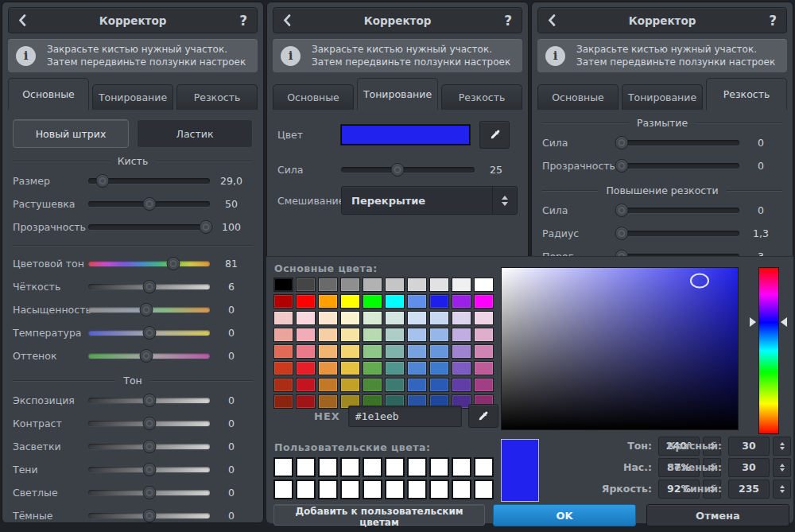 The height and width of the screenshot is (532, 795). Describe the element at coordinates (429, 200) in the screenshot. I see `blend-mode-dropdown: Перекрытие` at that location.